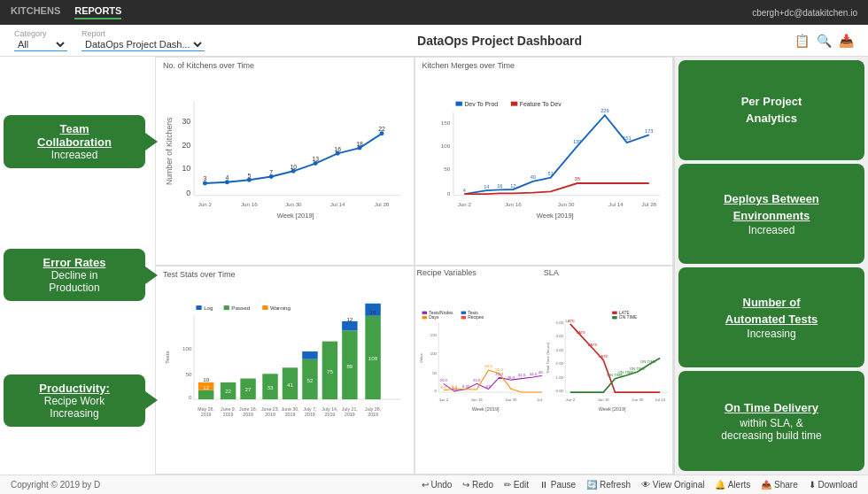  Describe the element at coordinates (550, 174) in the screenshot. I see `svg-text: 51` at that location.